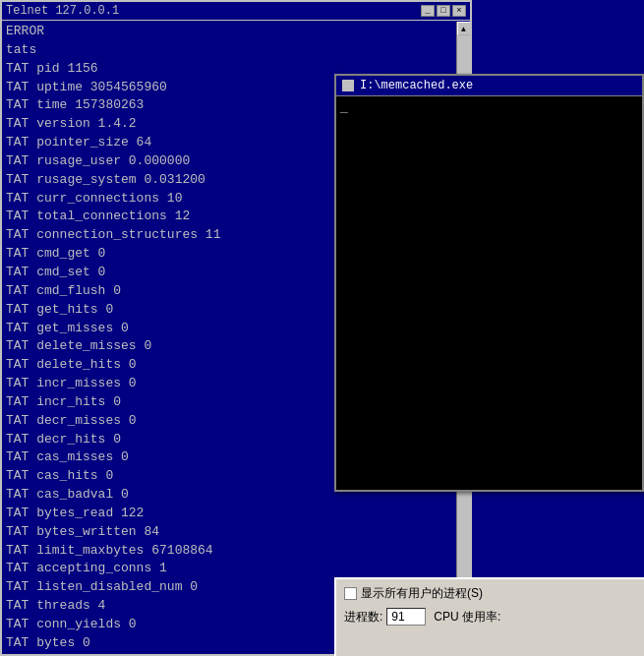 The width and height of the screenshot is (644, 656). What do you see at coordinates (236, 568) in the screenshot?
I see `terminal-line: TAT accepting_conns 1` at bounding box center [236, 568].